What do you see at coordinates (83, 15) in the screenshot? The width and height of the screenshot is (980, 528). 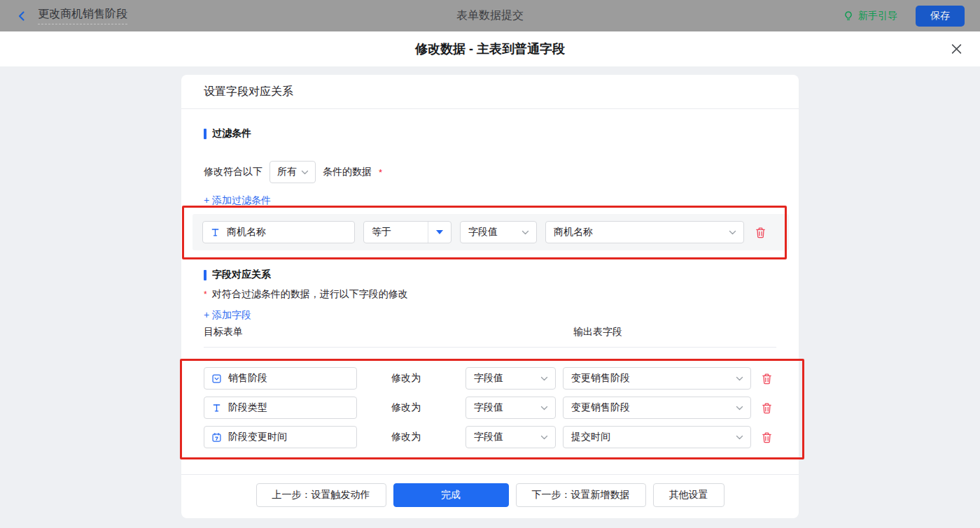 I see `flow-title: 更改商机销售阶段` at bounding box center [83, 15].